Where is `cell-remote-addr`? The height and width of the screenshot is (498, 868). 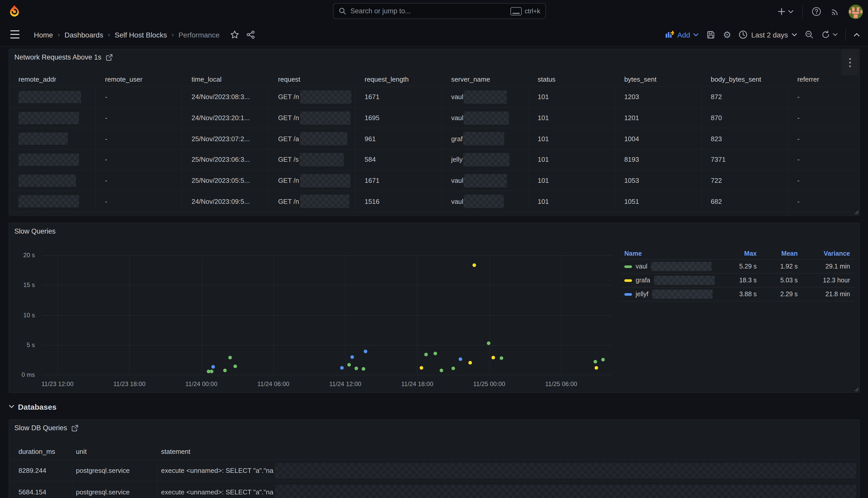 cell-remote-addr is located at coordinates (53, 159).